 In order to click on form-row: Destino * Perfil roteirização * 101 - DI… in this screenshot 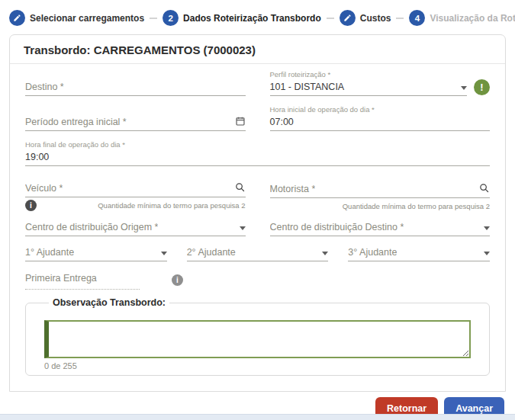, I will do `click(258, 83)`.